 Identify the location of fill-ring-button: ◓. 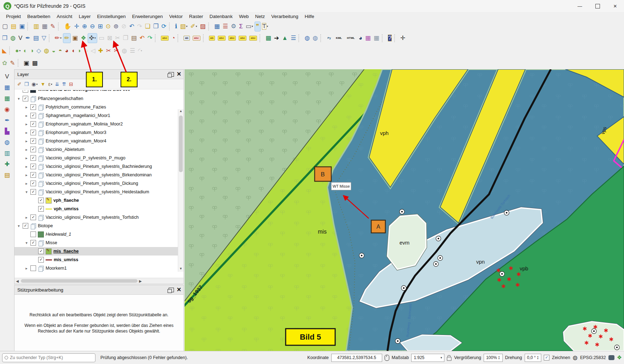
(60, 51).